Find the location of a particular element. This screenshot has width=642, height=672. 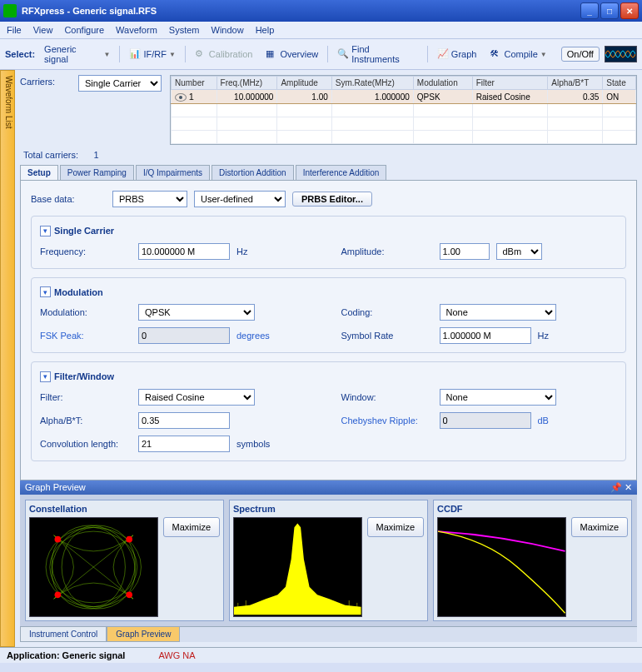

graph-button: 📈Graph is located at coordinates (457, 54).